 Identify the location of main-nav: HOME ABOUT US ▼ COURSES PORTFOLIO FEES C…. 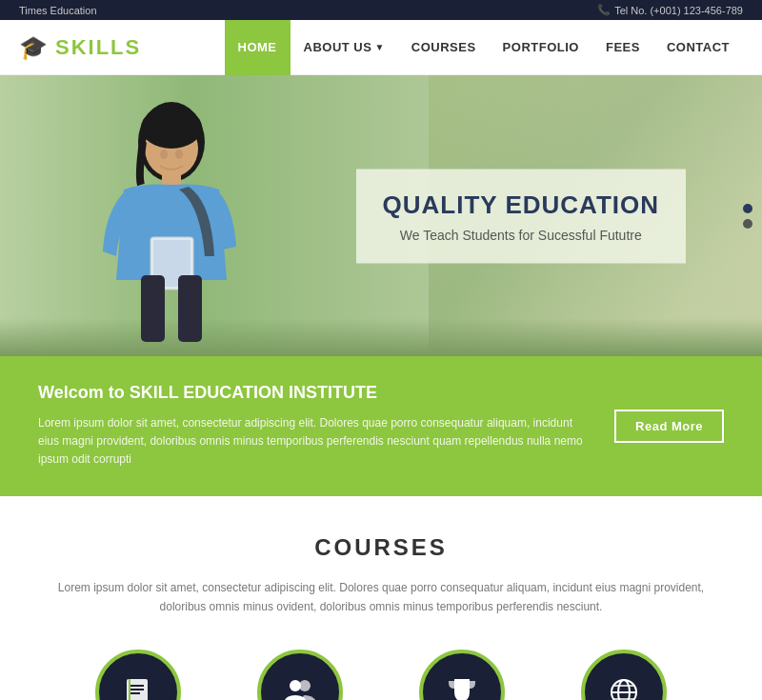
(484, 48).